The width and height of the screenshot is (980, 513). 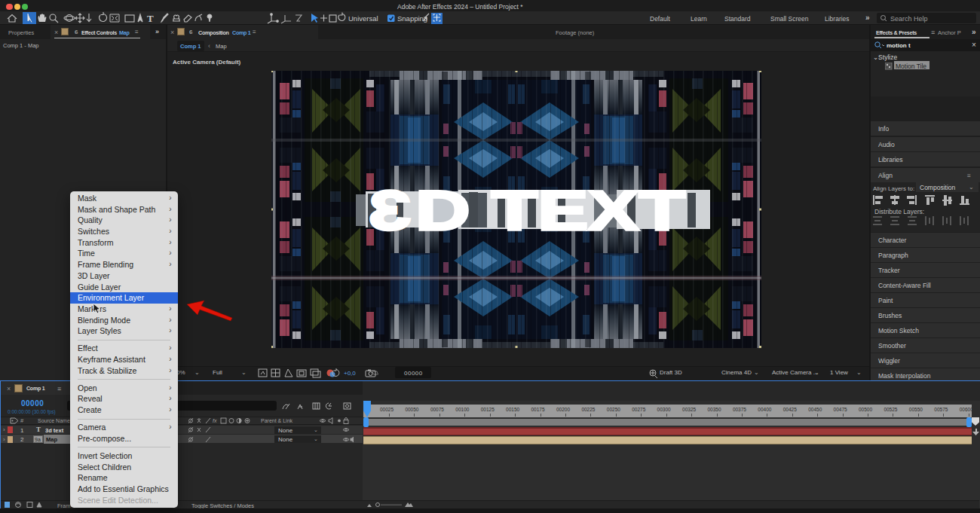 I want to click on svg-text: D TEXT, so click(x=550, y=211).